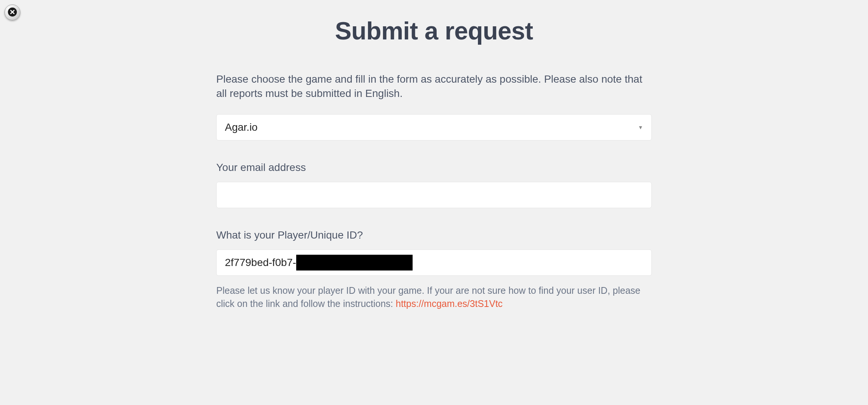  I want to click on game-select-value: Agar.io, so click(241, 127).